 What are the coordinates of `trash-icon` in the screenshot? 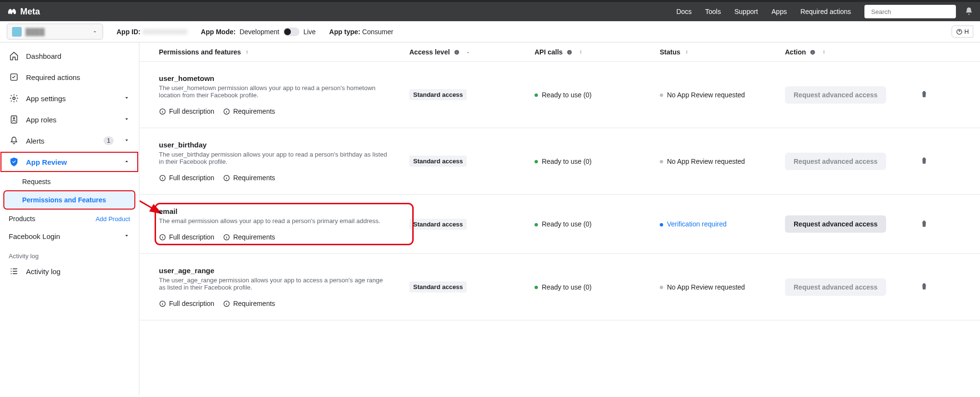 It's located at (924, 286).